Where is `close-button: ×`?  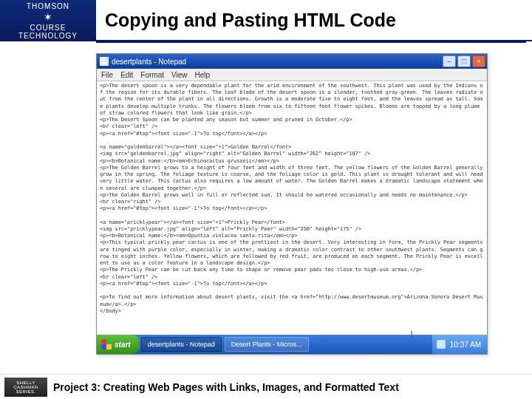
close-button: × is located at coordinates (479, 61).